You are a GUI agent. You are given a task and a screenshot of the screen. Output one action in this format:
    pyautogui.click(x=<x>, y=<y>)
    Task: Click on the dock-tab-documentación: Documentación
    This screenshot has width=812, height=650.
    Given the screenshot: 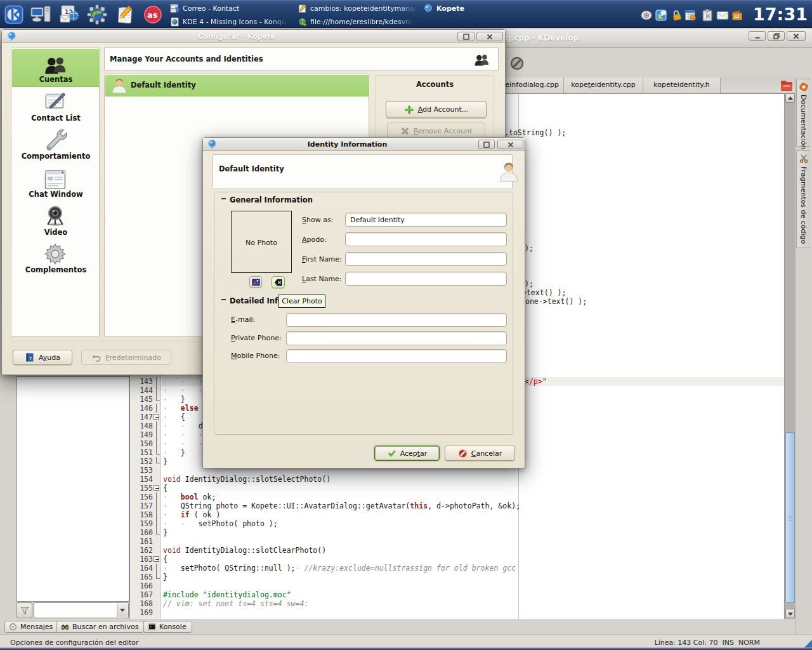 What is the action you would take?
    pyautogui.click(x=803, y=113)
    